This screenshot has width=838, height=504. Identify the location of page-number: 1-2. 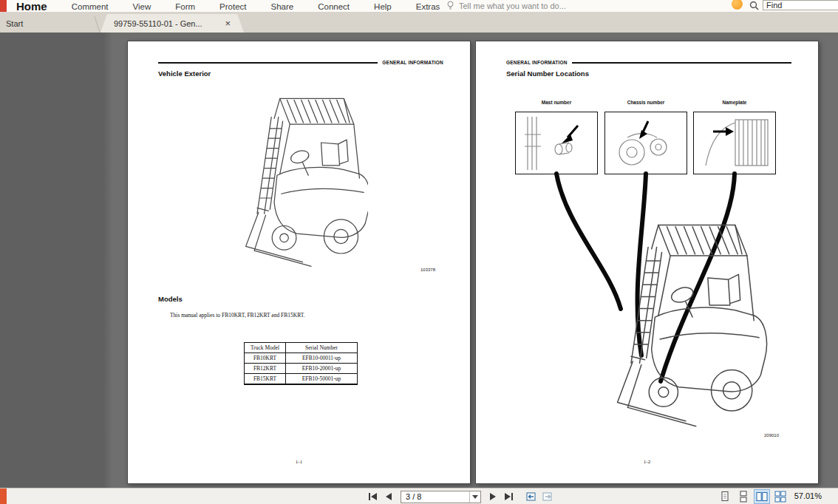
(647, 462).